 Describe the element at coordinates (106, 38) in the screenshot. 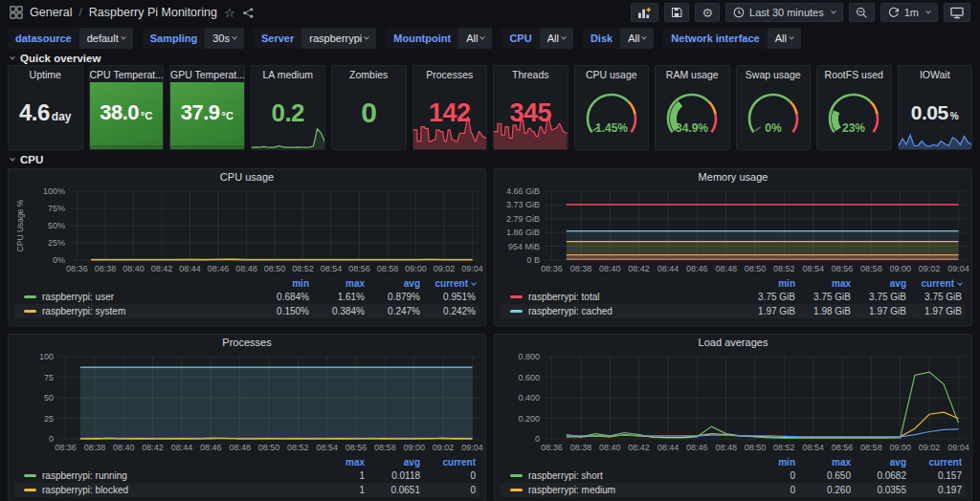

I see `variable-value-dropdown: default` at that location.